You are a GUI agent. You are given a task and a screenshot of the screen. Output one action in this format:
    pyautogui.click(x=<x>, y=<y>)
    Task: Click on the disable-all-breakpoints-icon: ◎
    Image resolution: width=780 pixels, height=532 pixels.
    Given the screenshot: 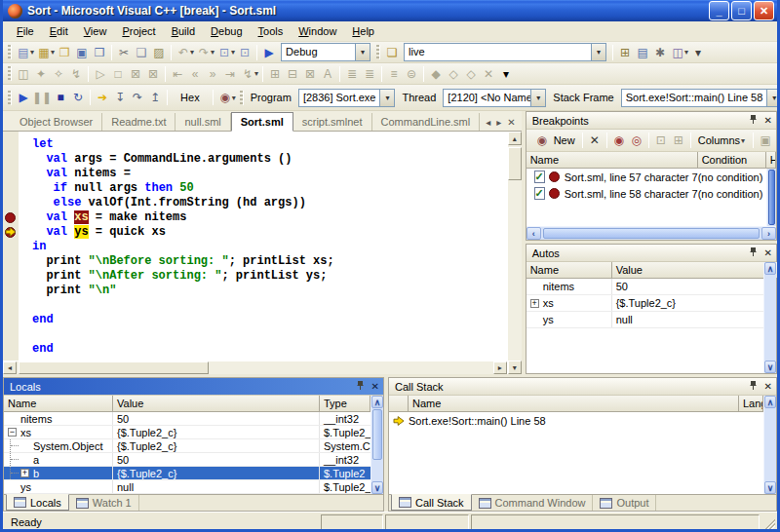 What is the action you would take?
    pyautogui.click(x=637, y=140)
    